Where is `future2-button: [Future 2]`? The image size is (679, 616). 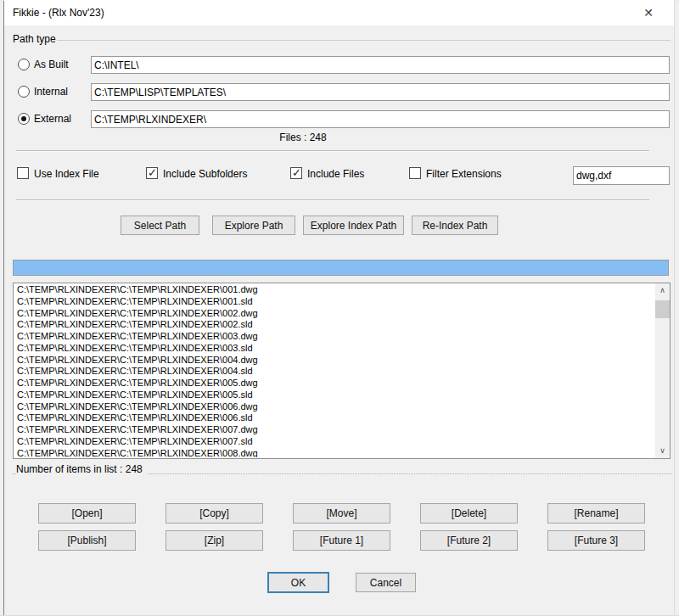
future2-button: [Future 2] is located at coordinates (469, 540).